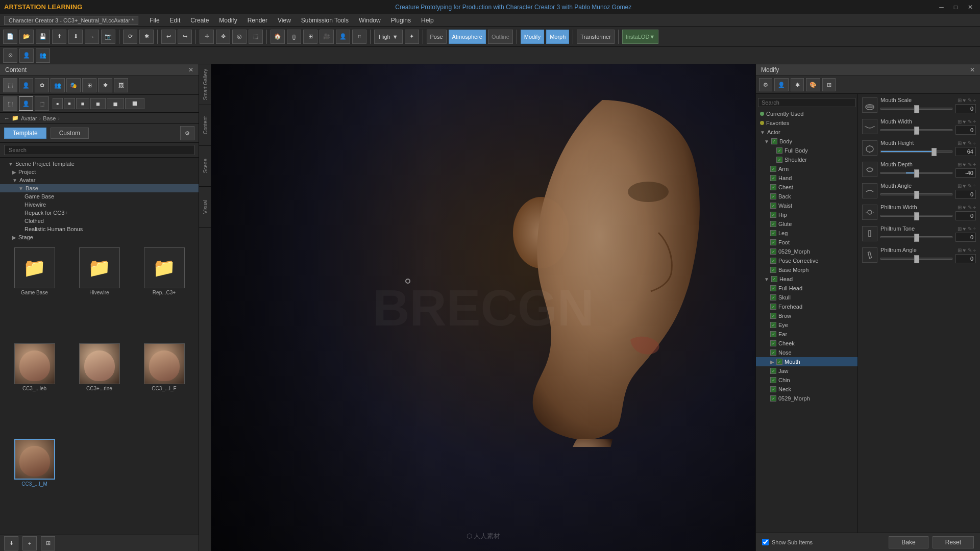 Image resolution: width=980 pixels, height=551 pixels. Describe the element at coordinates (917, 259) in the screenshot. I see `philtrum-angle-track` at that location.